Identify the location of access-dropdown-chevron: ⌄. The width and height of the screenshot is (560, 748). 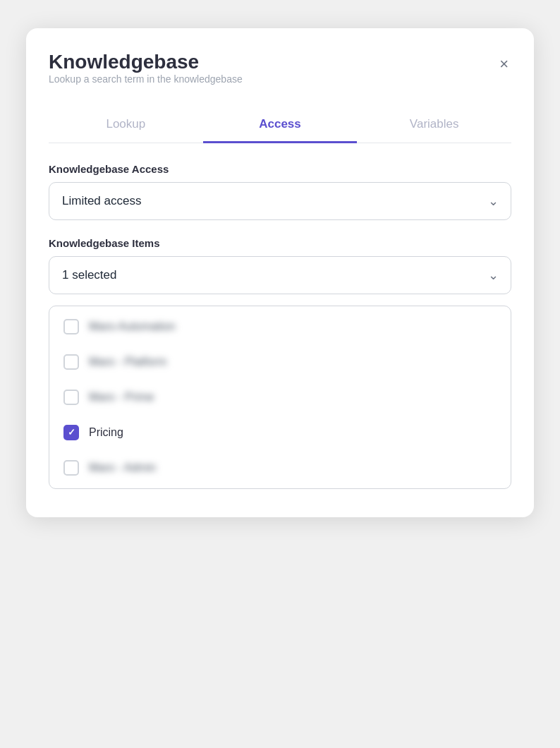
(494, 201).